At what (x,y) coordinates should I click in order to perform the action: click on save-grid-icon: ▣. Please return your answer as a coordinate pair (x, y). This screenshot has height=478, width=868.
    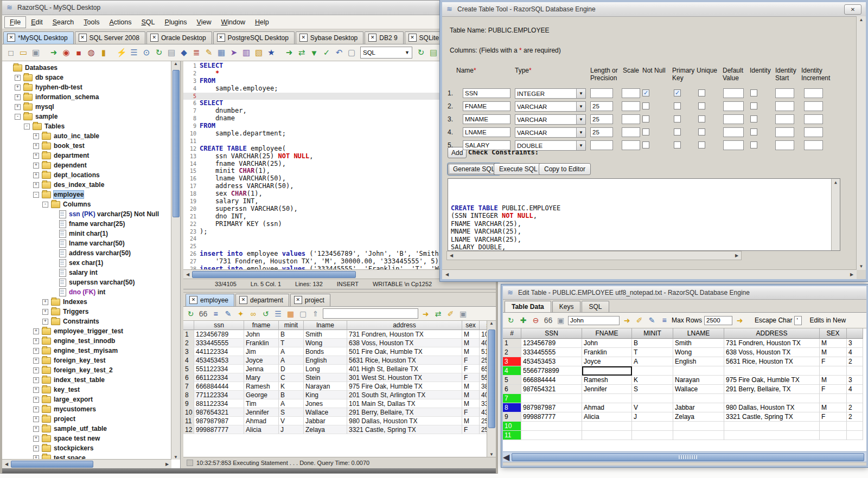
    Looking at the image, I should click on (463, 313).